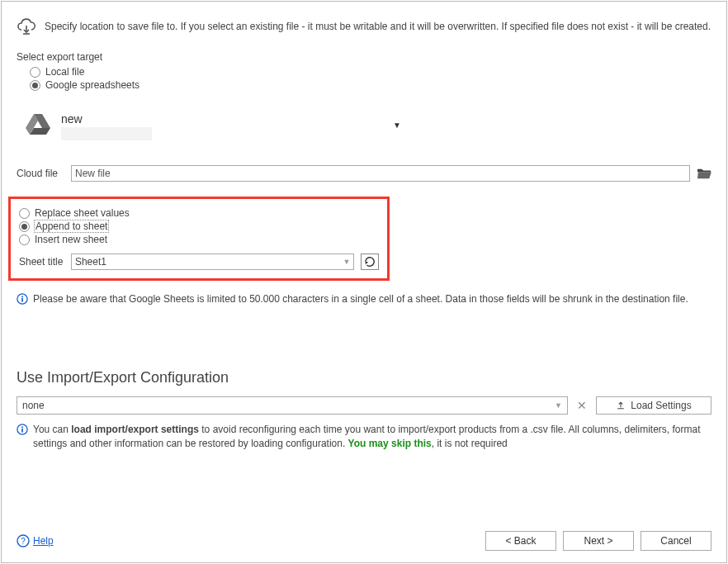 This screenshot has height=564, width=728. What do you see at coordinates (41, 262) in the screenshot?
I see `sheet-title-label: Sheet title` at bounding box center [41, 262].